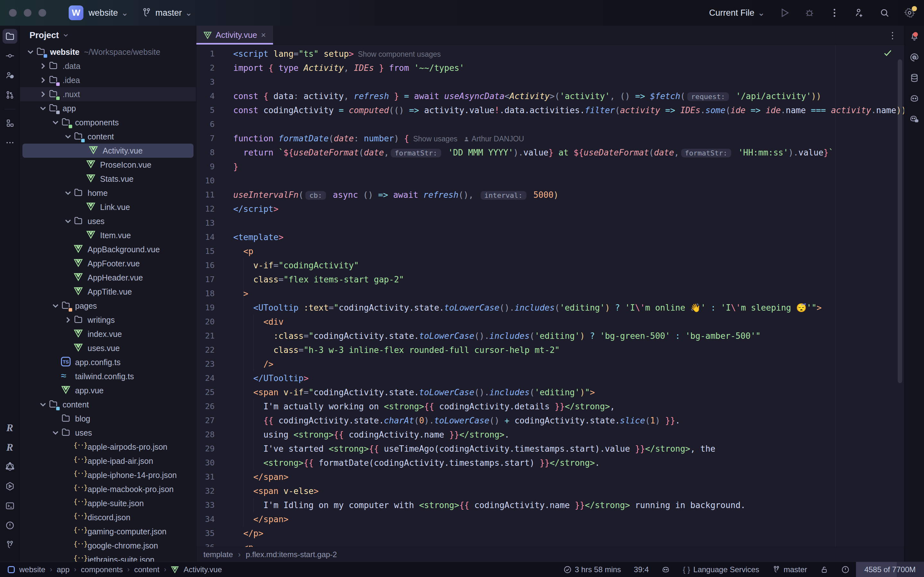 This screenshot has width=924, height=577. What do you see at coordinates (641, 569) in the screenshot?
I see `caret-position-widget: 39:4` at bounding box center [641, 569].